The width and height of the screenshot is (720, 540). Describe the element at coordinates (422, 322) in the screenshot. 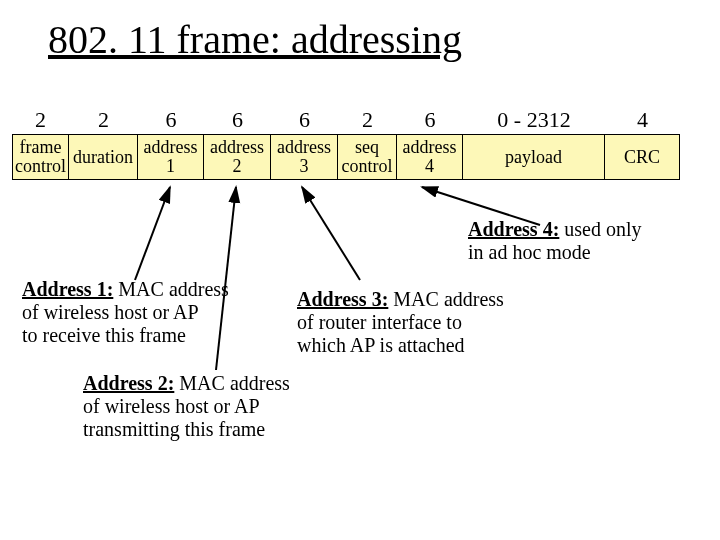

I see `note-address-3: Address 3: MAC addressof router interfac…` at that location.